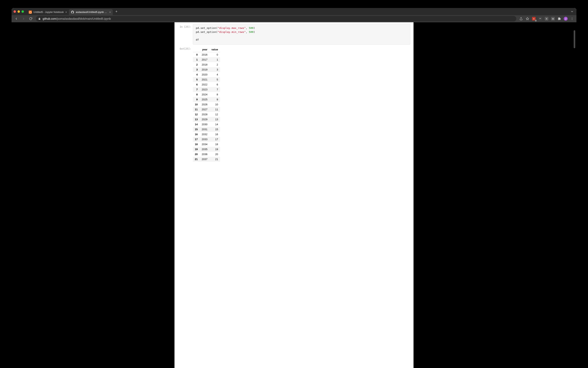 Image resolution: width=588 pixels, height=368 pixels. What do you see at coordinates (31, 18) in the screenshot?
I see `reload-button` at bounding box center [31, 18].